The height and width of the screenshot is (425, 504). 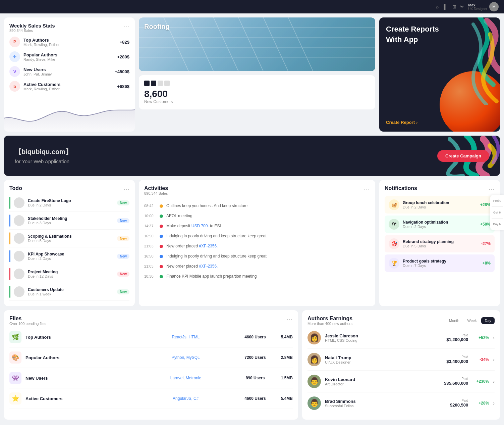 What do you see at coordinates (472, 321) in the screenshot?
I see `tab-week: Week` at bounding box center [472, 321].